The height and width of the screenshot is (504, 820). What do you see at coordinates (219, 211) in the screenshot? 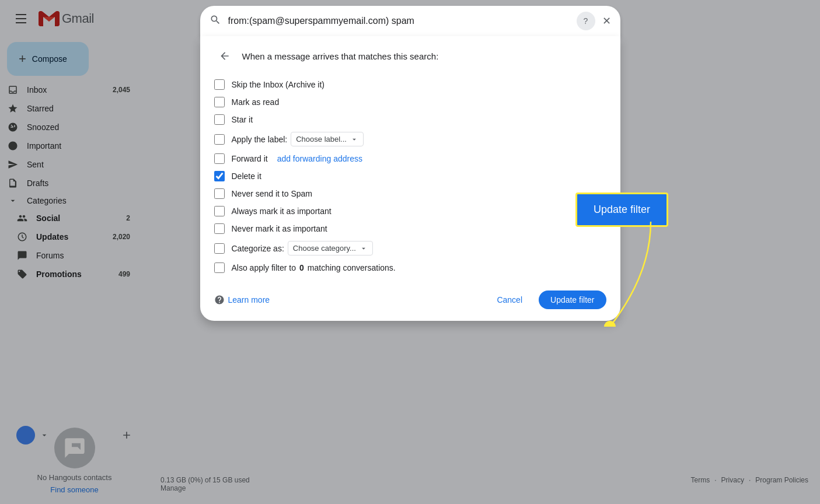
I see `always-important-checkbox` at bounding box center [219, 211].